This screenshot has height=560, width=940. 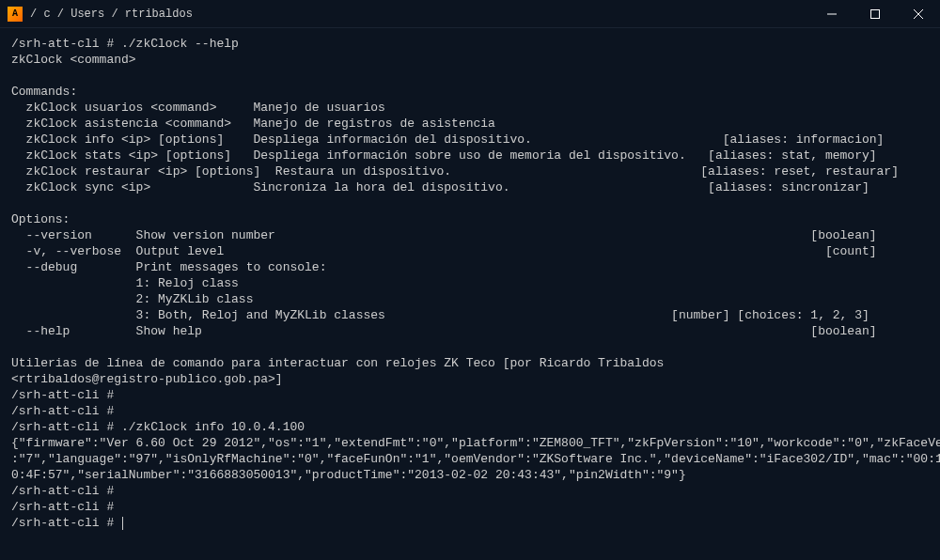 I want to click on maximize-button, so click(x=875, y=14).